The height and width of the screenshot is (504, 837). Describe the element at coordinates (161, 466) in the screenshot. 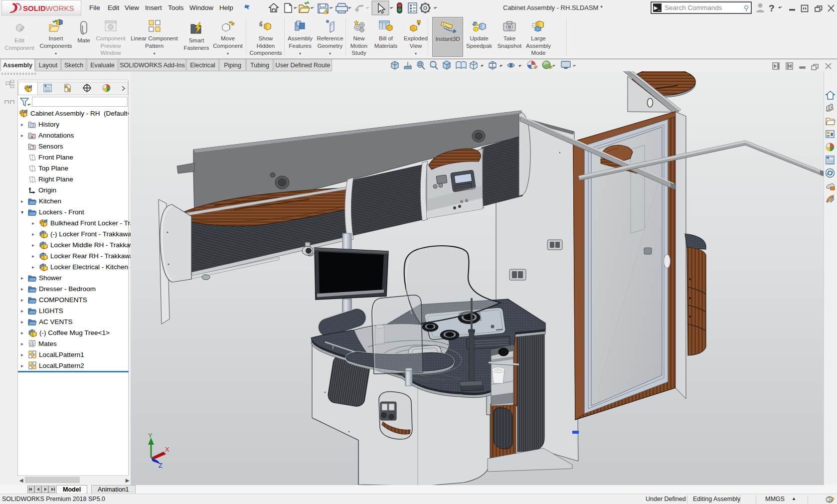

I see `svg-text: Z` at that location.